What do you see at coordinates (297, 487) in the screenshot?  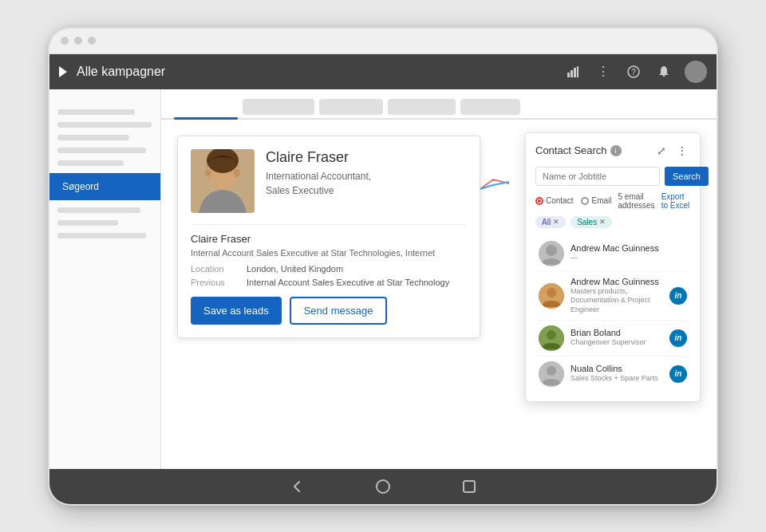 I see `back-button` at bounding box center [297, 487].